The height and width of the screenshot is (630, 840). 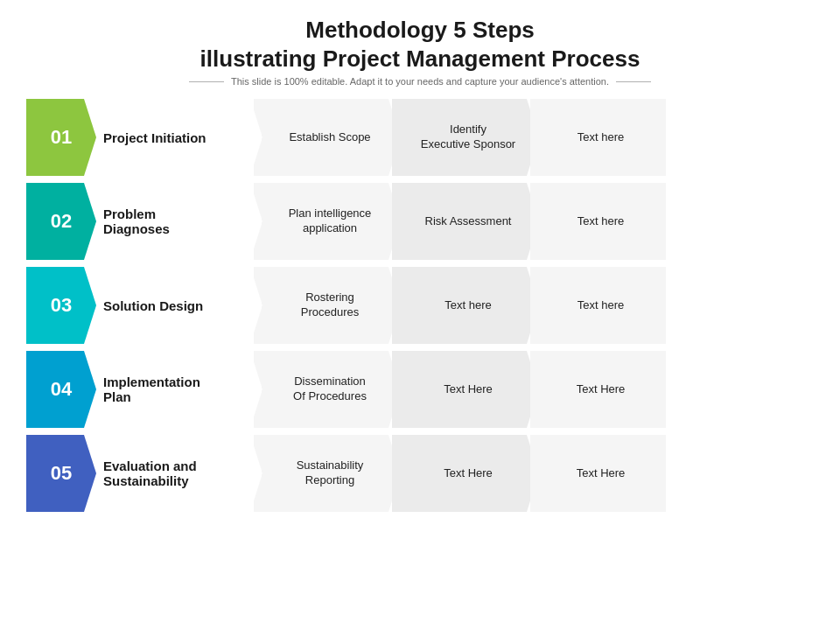 I want to click on step-2-cell-3: Text here, so click(x=598, y=221).